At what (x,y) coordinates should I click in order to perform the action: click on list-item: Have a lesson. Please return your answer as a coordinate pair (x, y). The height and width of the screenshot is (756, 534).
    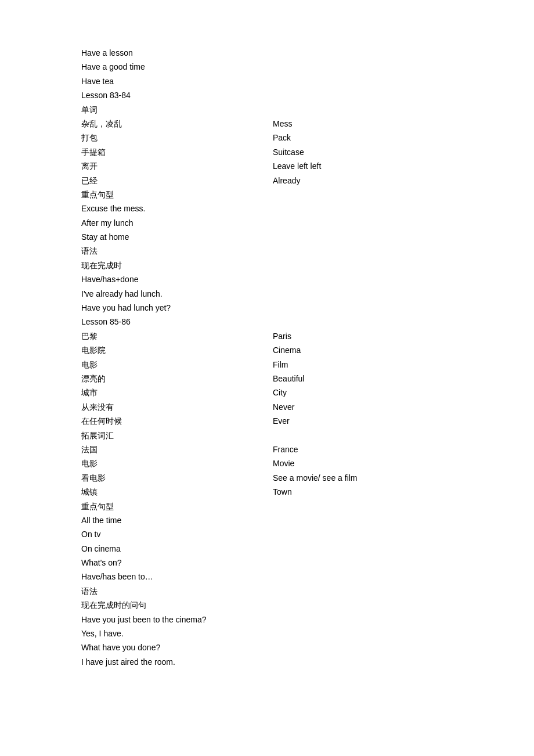
    Looking at the image, I should click on (267, 53).